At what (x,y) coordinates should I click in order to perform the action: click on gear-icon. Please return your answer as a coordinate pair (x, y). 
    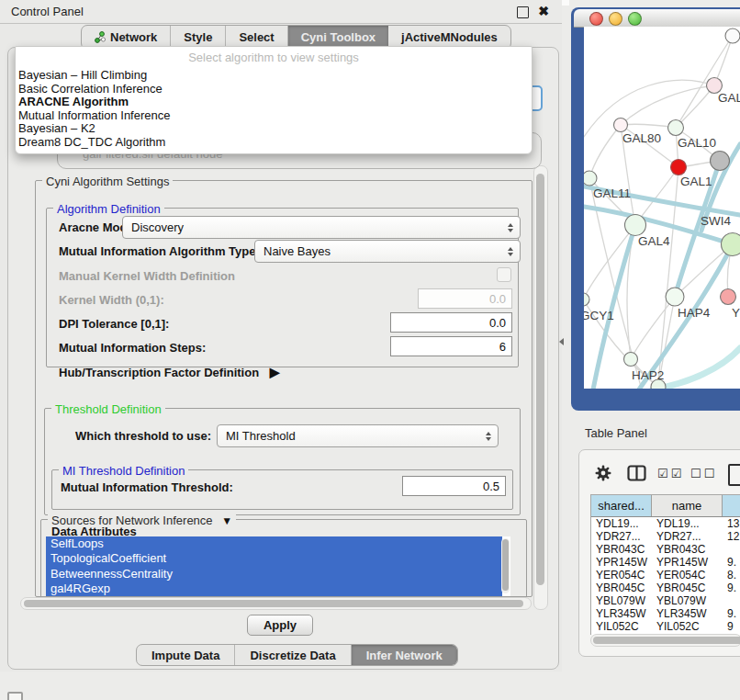
    Looking at the image, I should click on (603, 475).